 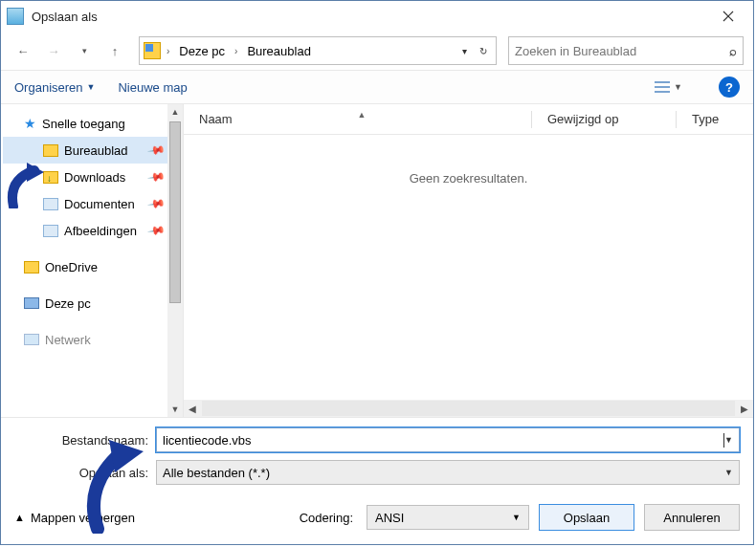 I want to click on list-view-icon, so click(x=662, y=87).